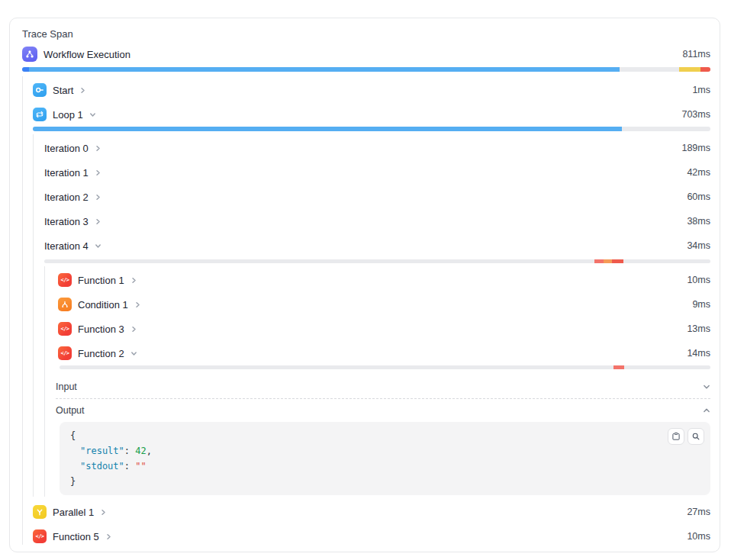 This screenshot has width=731, height=560. Describe the element at coordinates (365, 34) in the screenshot. I see `panel-title: Trace Span` at that location.